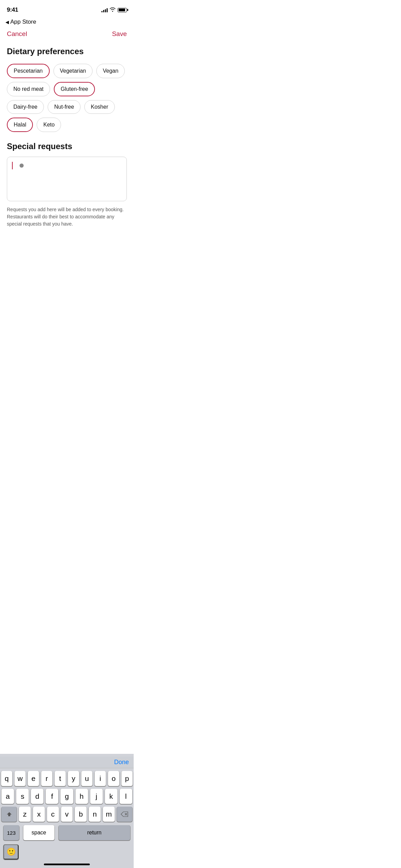 The height and width of the screenshot is (868, 401). I want to click on text-cursor, so click(12, 166).